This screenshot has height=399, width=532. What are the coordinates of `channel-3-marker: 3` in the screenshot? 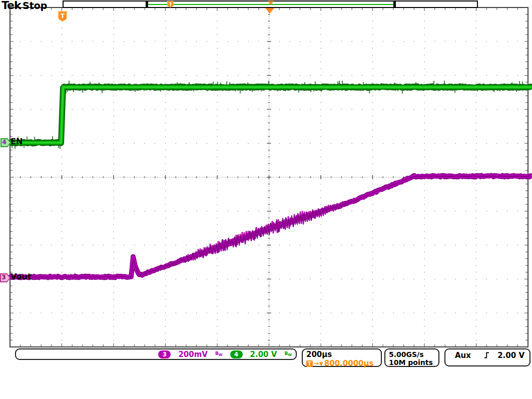 It's located at (5, 278).